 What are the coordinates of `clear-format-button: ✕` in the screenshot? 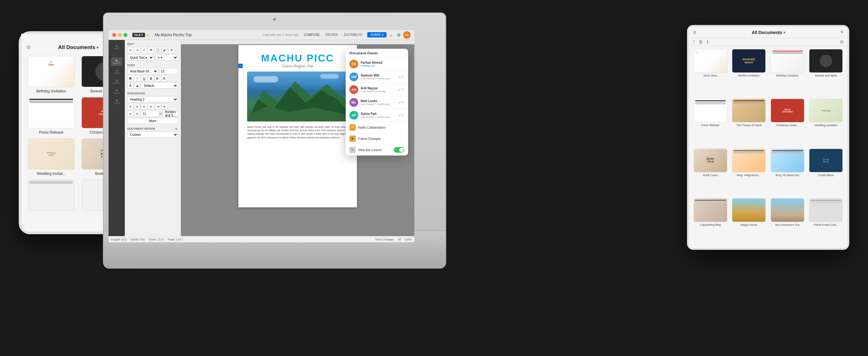 It's located at (172, 50).